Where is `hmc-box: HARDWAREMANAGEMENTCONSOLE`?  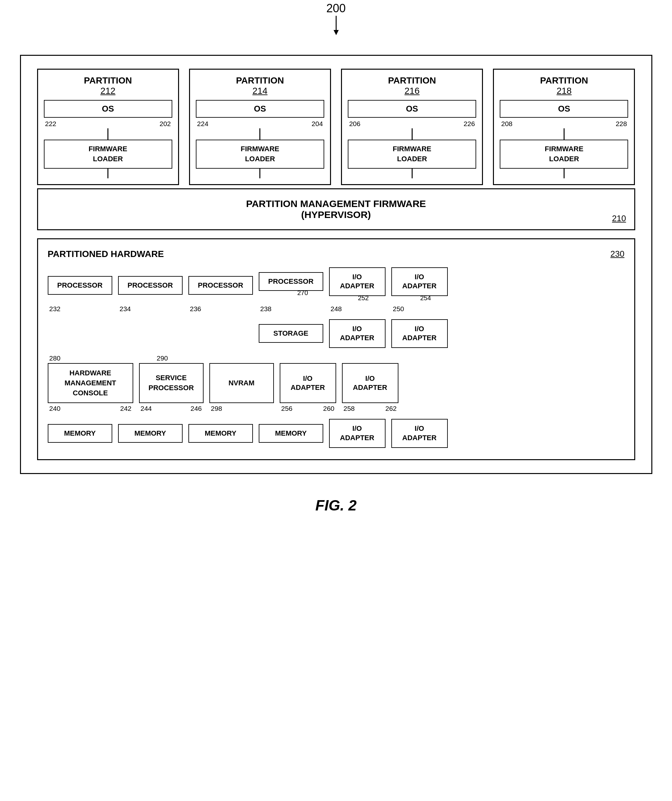 hmc-box: HARDWAREMANAGEMENTCONSOLE is located at coordinates (90, 383).